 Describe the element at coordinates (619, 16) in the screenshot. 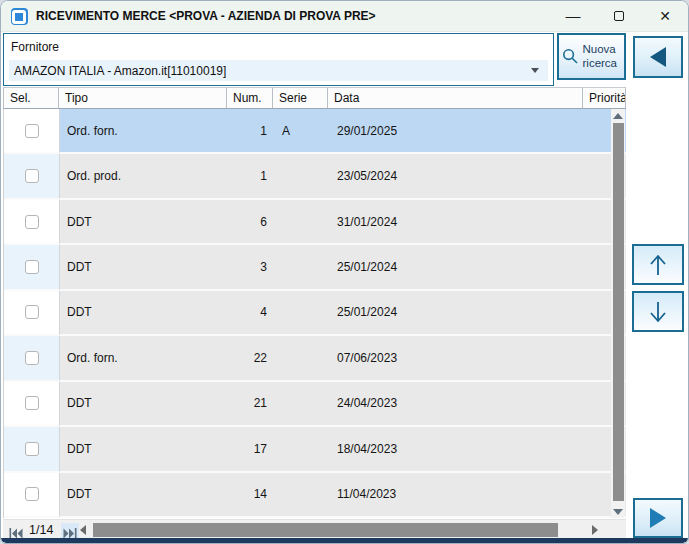

I see `window-controls: — ✕` at that location.